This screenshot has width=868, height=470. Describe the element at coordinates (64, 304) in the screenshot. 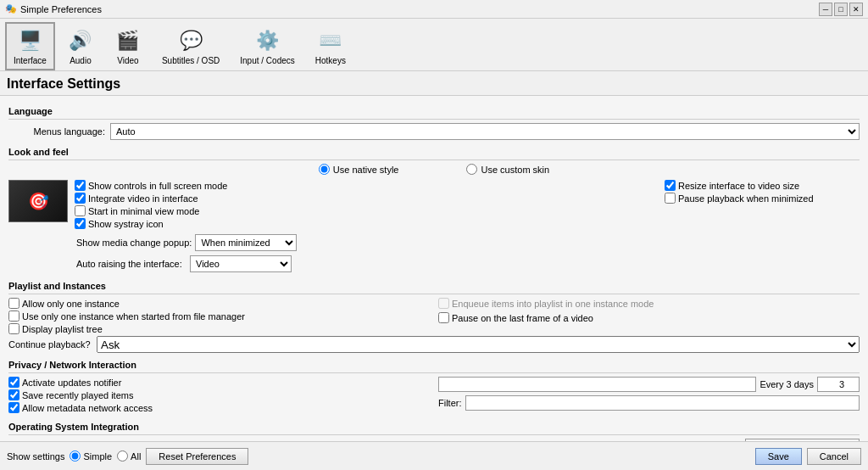

I see `one-instance-label: Allow only one instance` at that location.